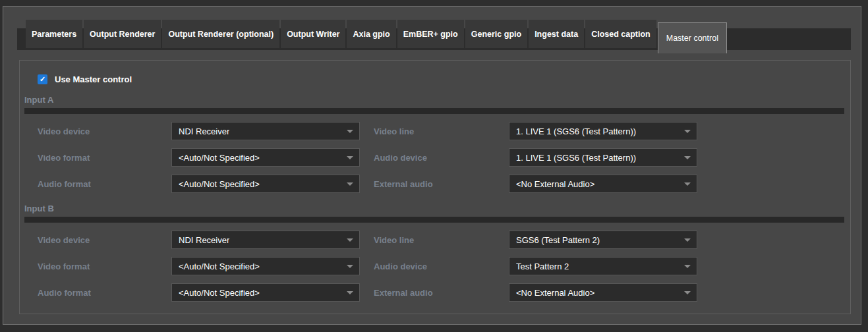 The width and height of the screenshot is (868, 332). What do you see at coordinates (266, 157) in the screenshot?
I see `input-a-video-format-select: <Auto/Not Specified>` at bounding box center [266, 157].